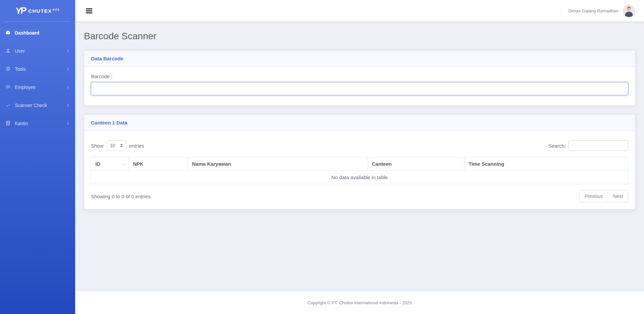 Image resolution: width=644 pixels, height=314 pixels. What do you see at coordinates (604, 196) in the screenshot?
I see `pagination: Previous Next` at bounding box center [604, 196].